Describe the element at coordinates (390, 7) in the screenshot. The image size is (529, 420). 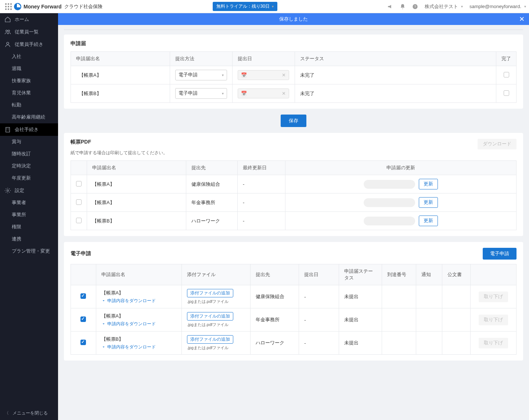
I see `megaphone-icon` at that location.